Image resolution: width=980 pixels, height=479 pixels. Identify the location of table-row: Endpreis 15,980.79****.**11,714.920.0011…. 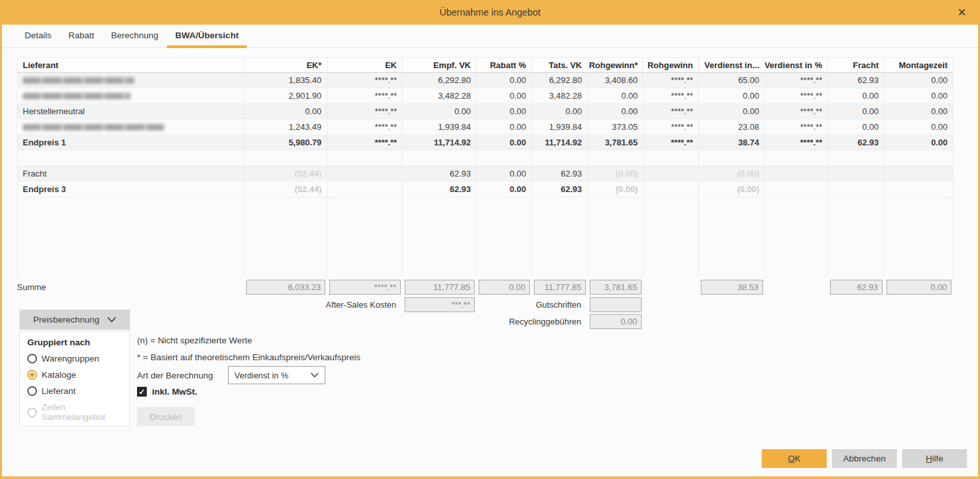
(485, 143).